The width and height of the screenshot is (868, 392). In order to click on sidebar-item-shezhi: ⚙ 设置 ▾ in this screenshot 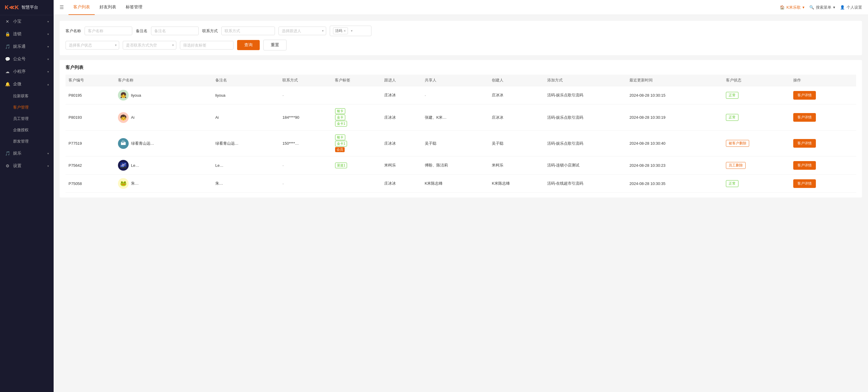, I will do `click(27, 166)`.